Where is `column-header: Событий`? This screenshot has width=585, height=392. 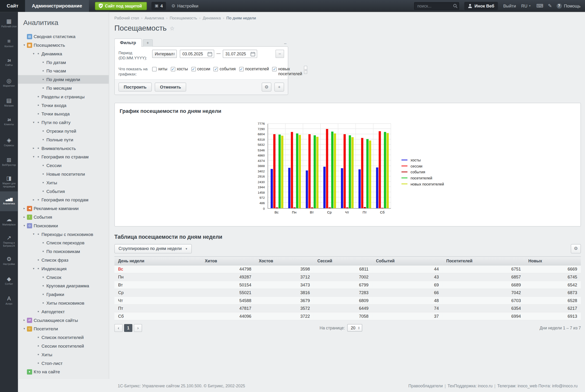
column-header: Событий is located at coordinates (408, 261).